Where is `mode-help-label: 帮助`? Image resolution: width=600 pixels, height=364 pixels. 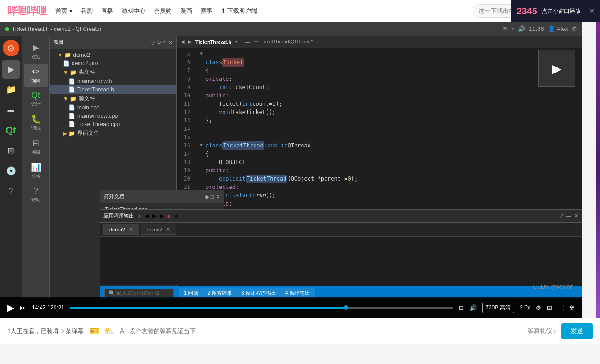
mode-help-label: 帮助 is located at coordinates (36, 200).